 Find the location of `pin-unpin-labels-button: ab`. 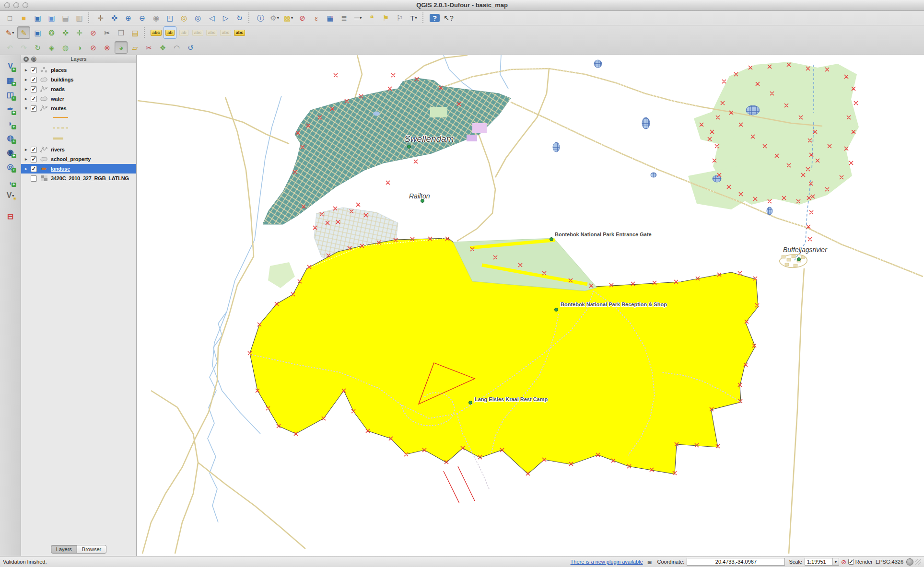

pin-unpin-labels-button: ab is located at coordinates (170, 33).